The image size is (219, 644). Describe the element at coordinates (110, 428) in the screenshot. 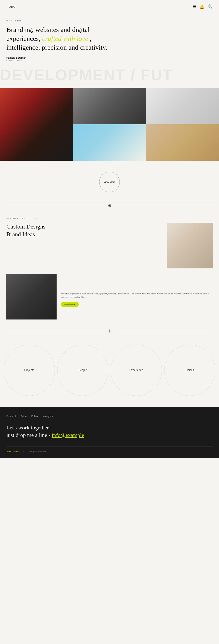

I see `footer-headline-line1: Let's work together` at that location.